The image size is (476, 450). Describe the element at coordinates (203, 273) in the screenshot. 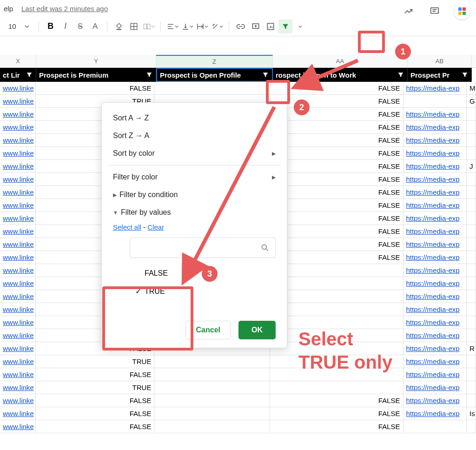

I see `filter-value-item: FALSE` at that location.